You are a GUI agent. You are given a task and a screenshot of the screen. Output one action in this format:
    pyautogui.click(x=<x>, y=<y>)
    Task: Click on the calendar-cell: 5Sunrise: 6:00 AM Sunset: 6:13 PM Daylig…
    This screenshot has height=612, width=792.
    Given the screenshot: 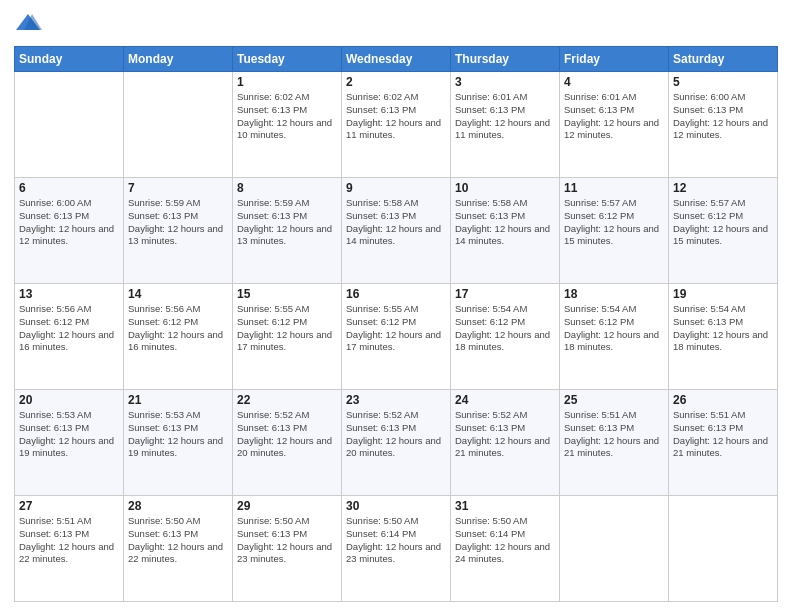 What is the action you would take?
    pyautogui.click(x=724, y=125)
    